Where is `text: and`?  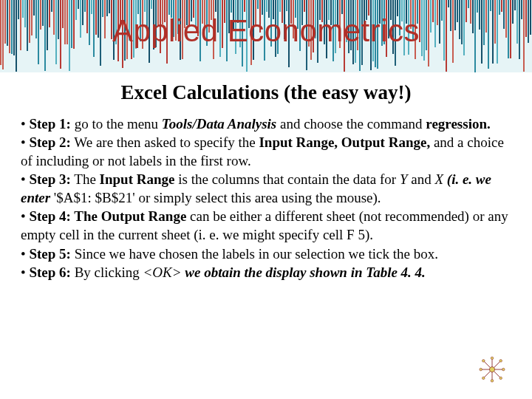 text: and is located at coordinates (421, 179).